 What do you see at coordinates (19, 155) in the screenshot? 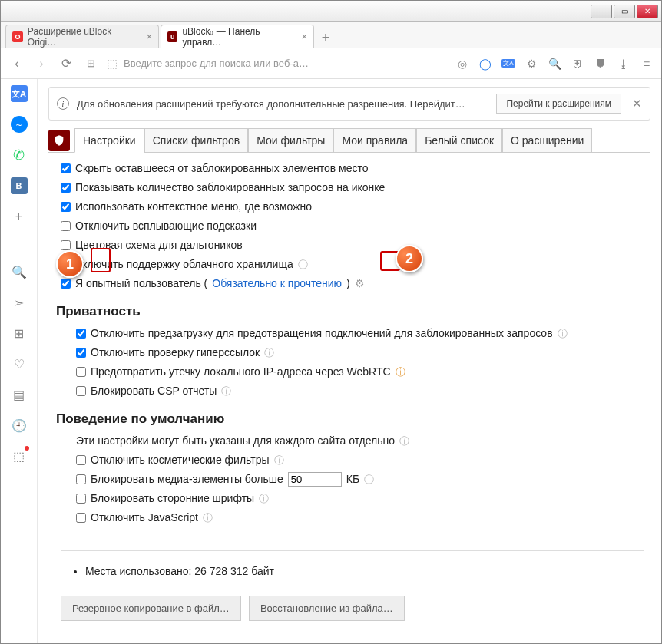
I see `sidebar-whatsapp-icon: ✆` at bounding box center [19, 155].